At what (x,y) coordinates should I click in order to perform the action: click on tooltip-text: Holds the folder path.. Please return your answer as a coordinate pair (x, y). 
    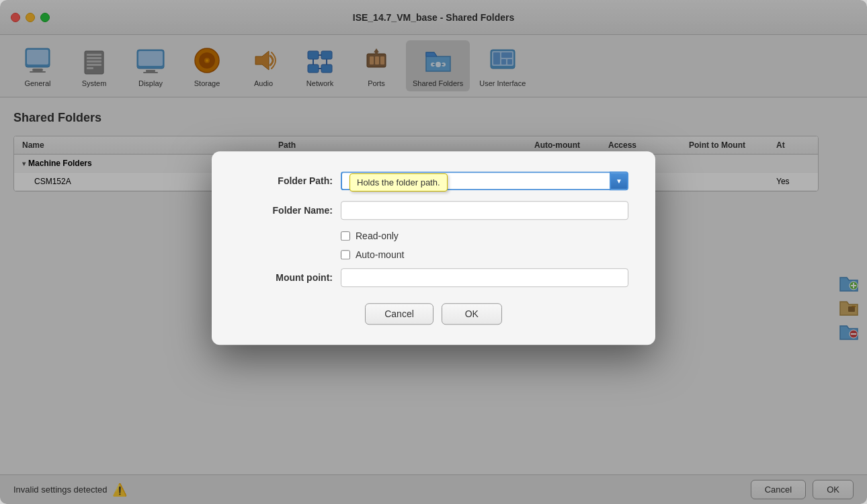
    Looking at the image, I should click on (399, 183).